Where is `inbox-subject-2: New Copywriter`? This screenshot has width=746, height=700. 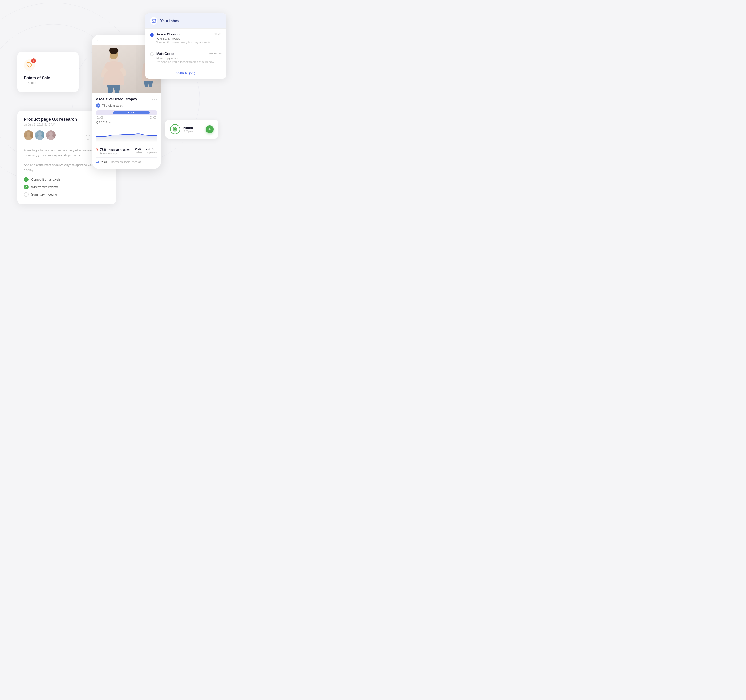
inbox-subject-2: New Copywriter is located at coordinates (189, 58).